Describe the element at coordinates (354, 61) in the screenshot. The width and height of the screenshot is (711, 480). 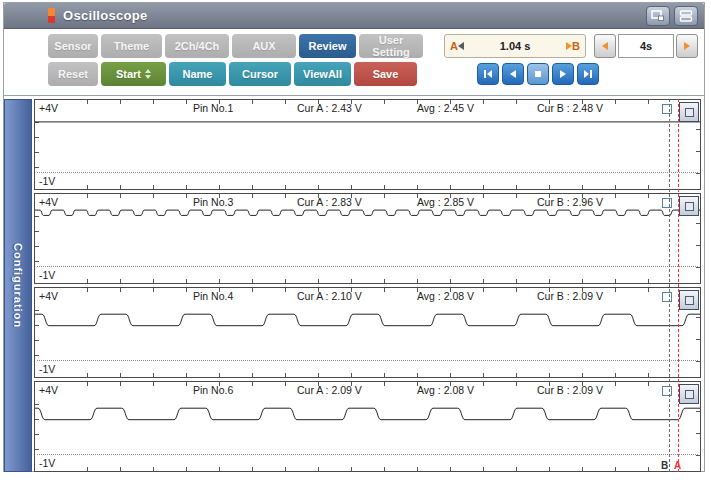
I see `toolbar: Sensor Theme 2Ch/4Ch AUX Review User Set…` at that location.